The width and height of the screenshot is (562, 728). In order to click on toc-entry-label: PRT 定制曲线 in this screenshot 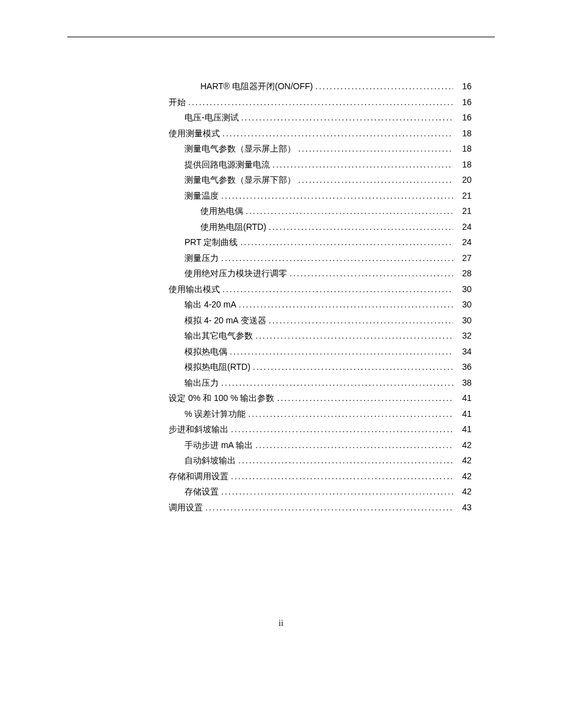, I will do `click(211, 243)`.